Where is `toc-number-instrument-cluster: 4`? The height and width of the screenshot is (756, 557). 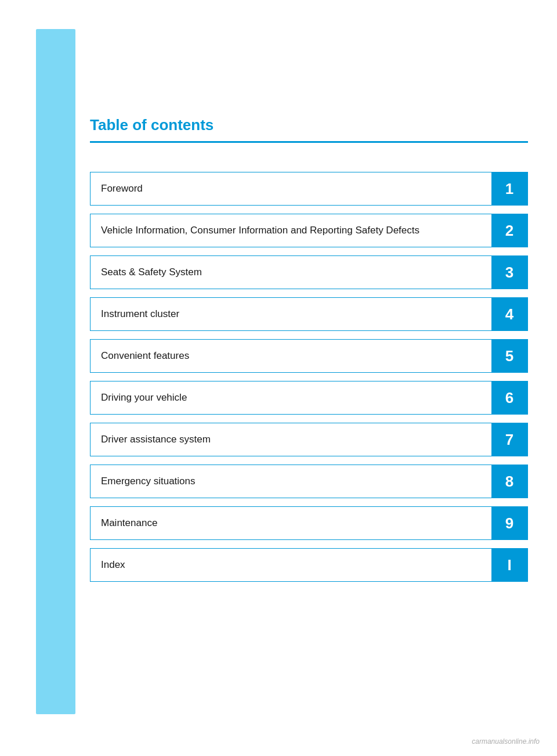 toc-number-instrument-cluster: 4 is located at coordinates (509, 314).